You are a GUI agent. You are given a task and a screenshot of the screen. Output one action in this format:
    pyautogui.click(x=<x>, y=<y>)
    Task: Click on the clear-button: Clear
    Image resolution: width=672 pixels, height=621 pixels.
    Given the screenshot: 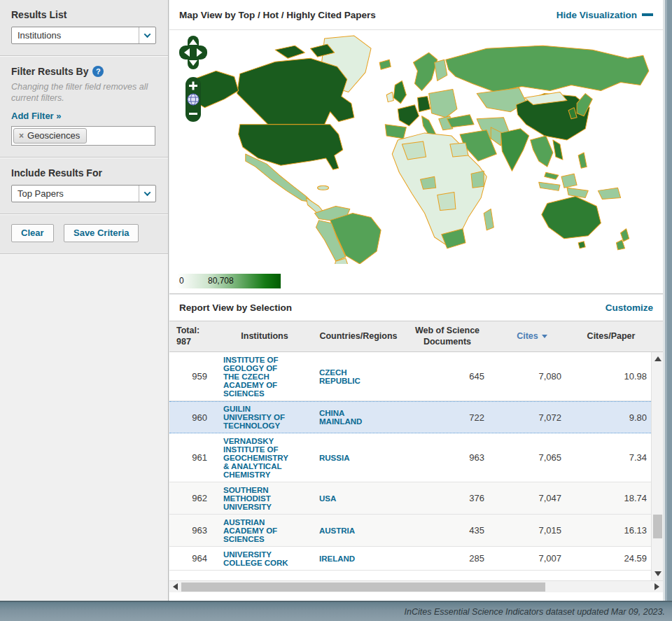 What is the action you would take?
    pyautogui.click(x=32, y=233)
    